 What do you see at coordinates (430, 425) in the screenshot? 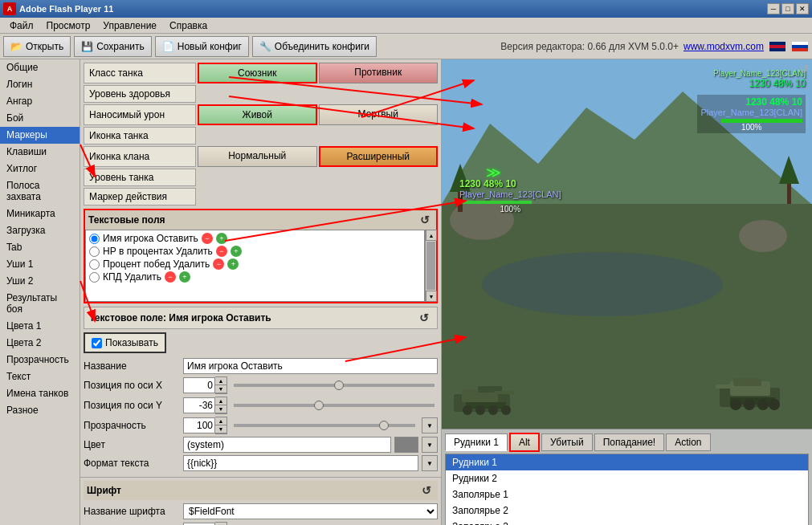
I see `opacity-dropdown-btn: ▼` at bounding box center [430, 425].